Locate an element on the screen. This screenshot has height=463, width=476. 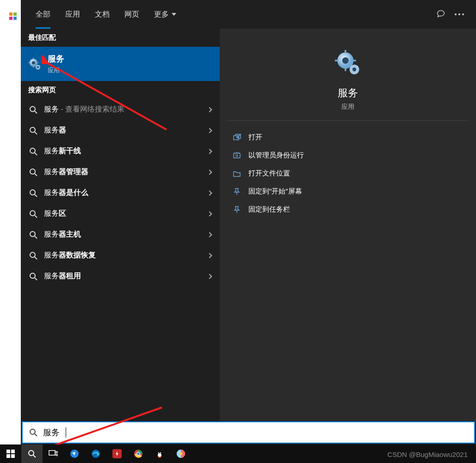
taskbar-app-dingtalk is located at coordinates (74, 454).